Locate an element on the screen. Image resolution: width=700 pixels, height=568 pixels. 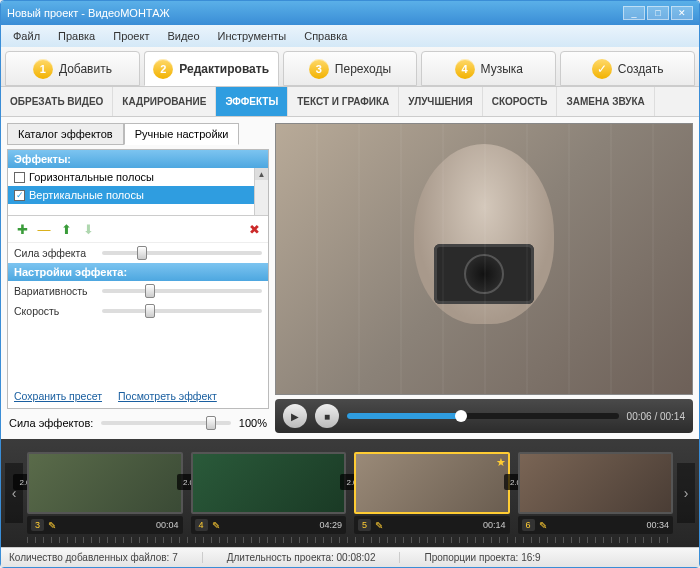
speed-slider is located at coordinates (182, 311).